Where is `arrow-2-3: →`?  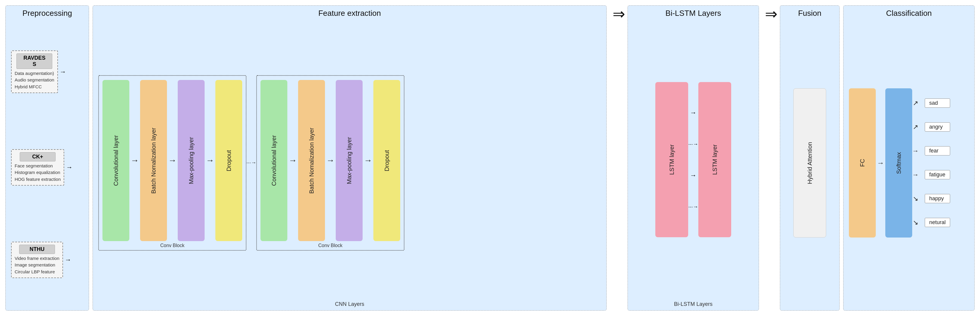
arrow-2-3: → is located at coordinates (172, 160).